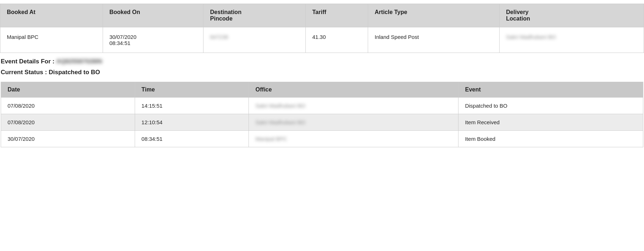 Image resolution: width=644 pixels, height=251 pixels. Describe the element at coordinates (397, 37) in the screenshot. I see `article-type-value: Inland Speed Post` at that location.